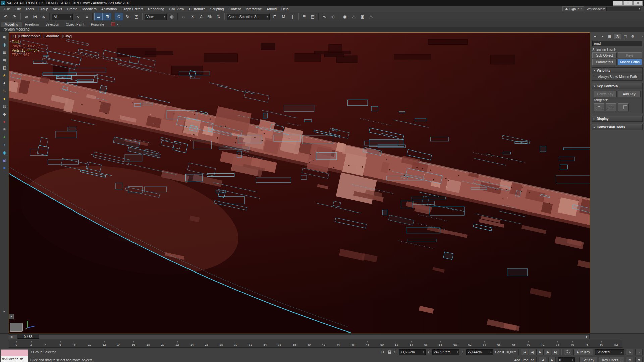  I want to click on track-bar-frame-48: 48, so click(367, 345).